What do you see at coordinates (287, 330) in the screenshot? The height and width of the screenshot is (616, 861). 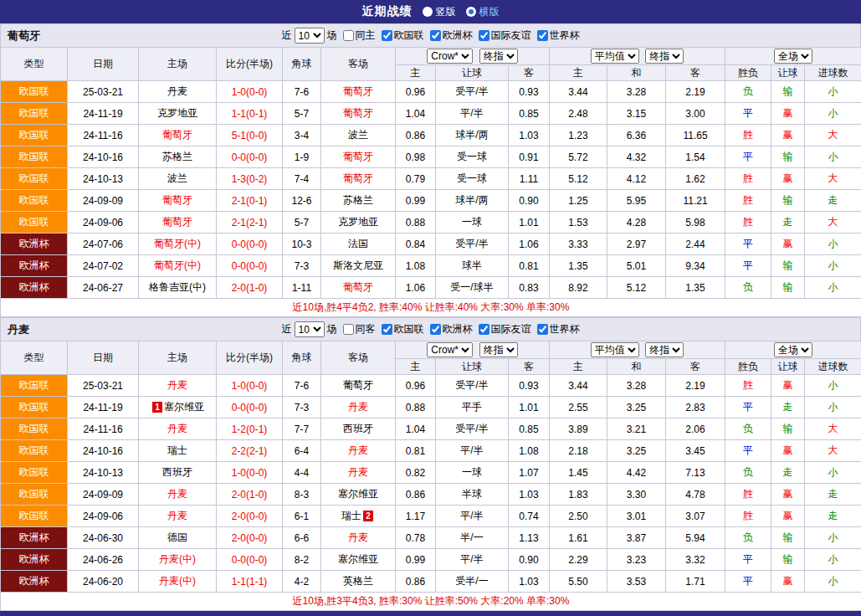 I see `near-label: 近` at bounding box center [287, 330].